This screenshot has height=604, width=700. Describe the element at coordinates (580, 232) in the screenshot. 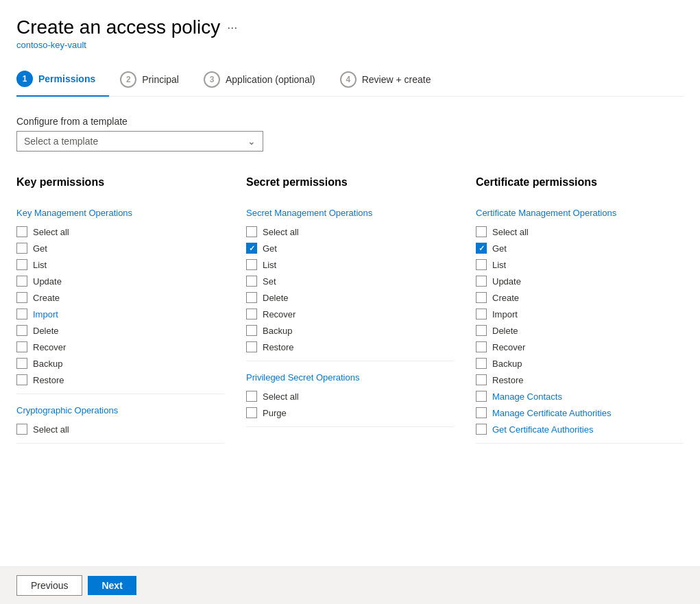

I see `perm-item-cert-select-all: Select all` at that location.